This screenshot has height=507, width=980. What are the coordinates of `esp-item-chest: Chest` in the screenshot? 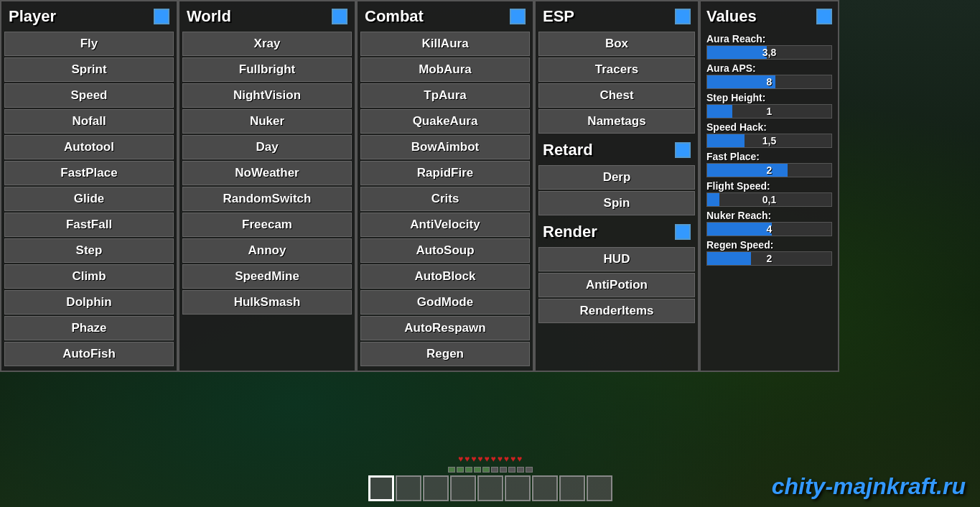 It's located at (617, 96).